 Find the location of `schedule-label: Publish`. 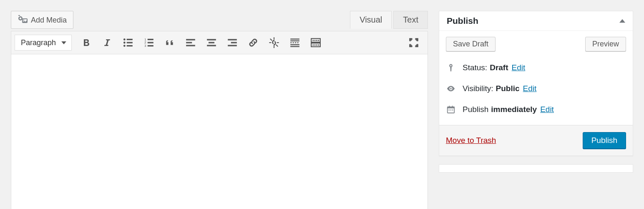

schedule-label: Publish is located at coordinates (475, 110).